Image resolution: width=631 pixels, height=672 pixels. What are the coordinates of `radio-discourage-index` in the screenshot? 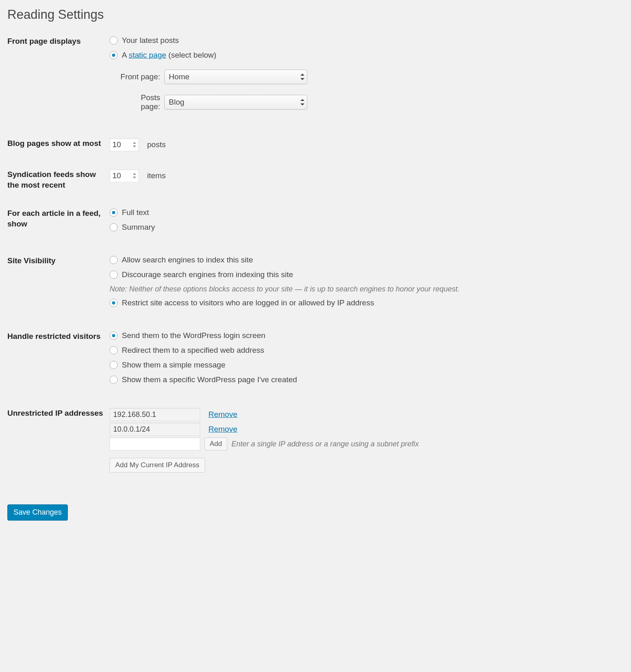 It's located at (114, 275).